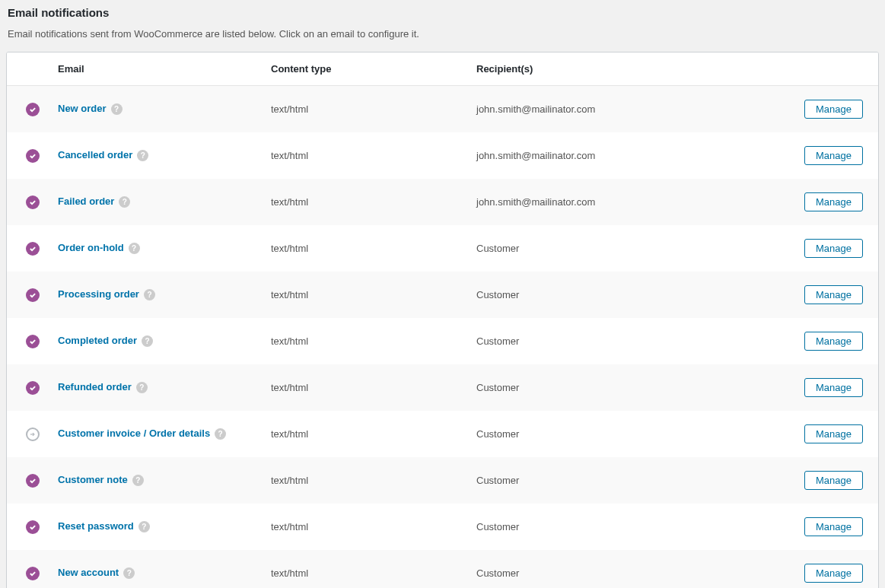 The height and width of the screenshot is (588, 885). I want to click on table-row: Failed order?text/htmljohn.smith@mailina…, so click(443, 202).